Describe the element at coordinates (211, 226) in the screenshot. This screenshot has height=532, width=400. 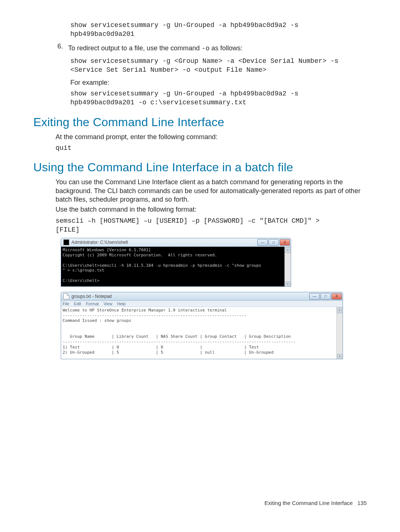
I see `code-block: semscli –h [HOSTNAME] –u [USERID] –p [PA…` at that location.